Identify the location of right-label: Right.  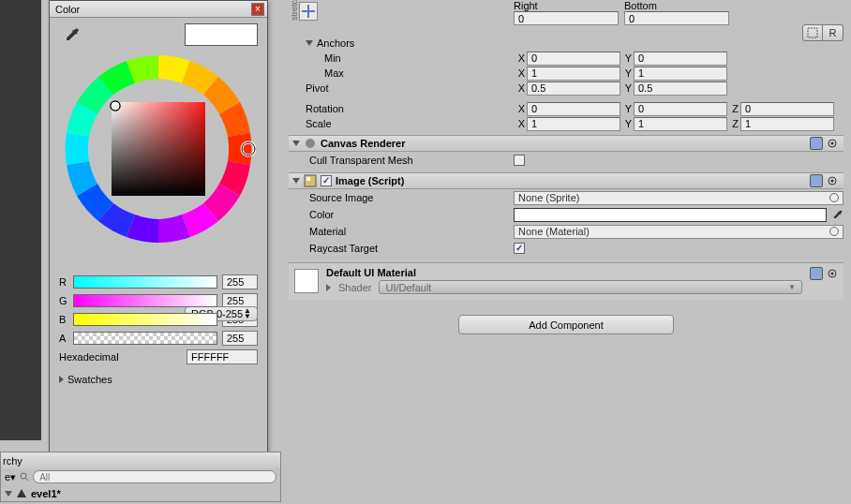
(568, 6).